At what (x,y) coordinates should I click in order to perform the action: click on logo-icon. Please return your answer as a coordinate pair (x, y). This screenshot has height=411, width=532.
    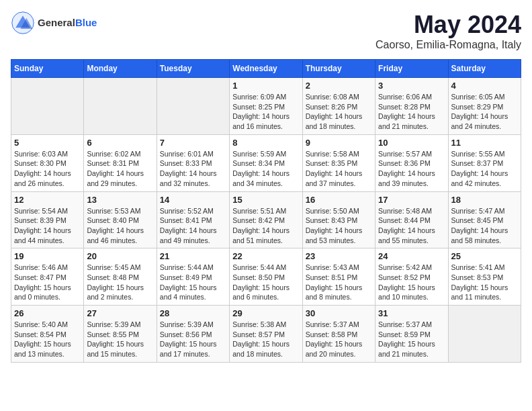
    Looking at the image, I should click on (23, 23).